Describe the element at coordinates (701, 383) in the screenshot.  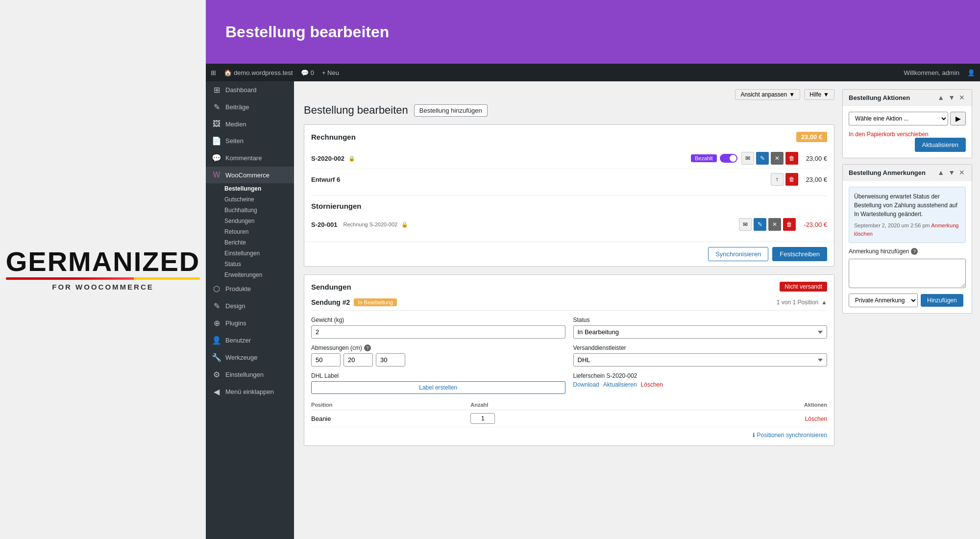
I see `lieferschein-group: Lieferschein S-2020-002 Download Aktuali…` at that location.